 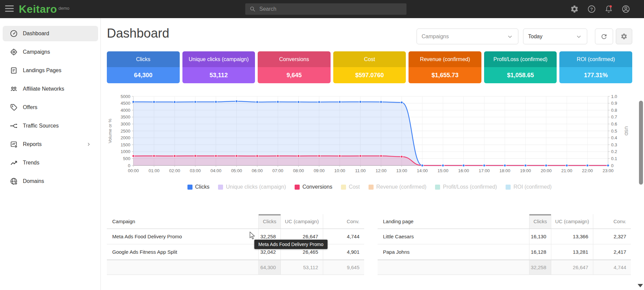 I want to click on metric-label: Profit/Loss (confirmed), so click(x=521, y=59).